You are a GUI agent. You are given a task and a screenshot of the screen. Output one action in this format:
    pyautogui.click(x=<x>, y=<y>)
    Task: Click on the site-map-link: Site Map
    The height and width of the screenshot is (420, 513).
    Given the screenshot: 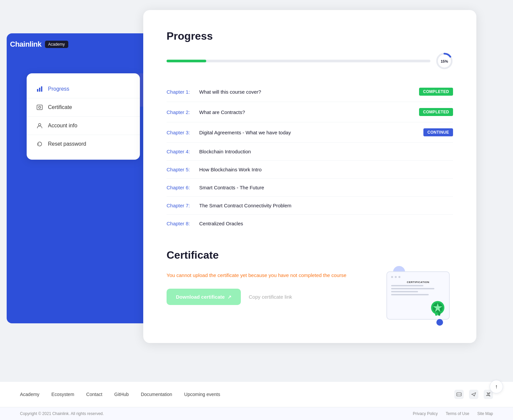 What is the action you would take?
    pyautogui.click(x=485, y=414)
    